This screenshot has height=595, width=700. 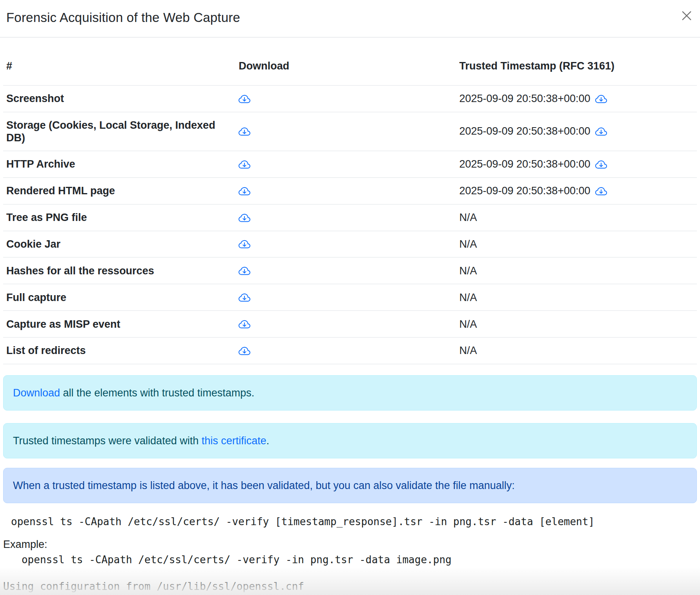 I want to click on table-row: Tree as PNG file N/A, so click(x=350, y=217).